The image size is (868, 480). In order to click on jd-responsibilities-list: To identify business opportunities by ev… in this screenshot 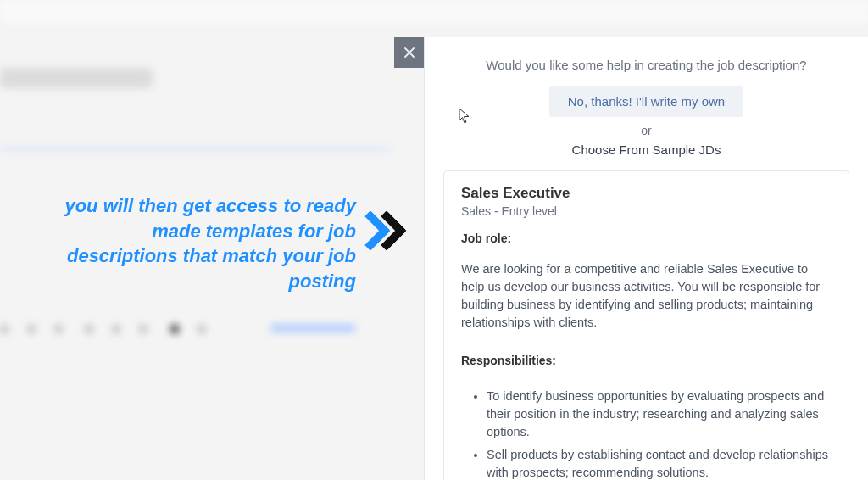, I will do `click(646, 434)`.